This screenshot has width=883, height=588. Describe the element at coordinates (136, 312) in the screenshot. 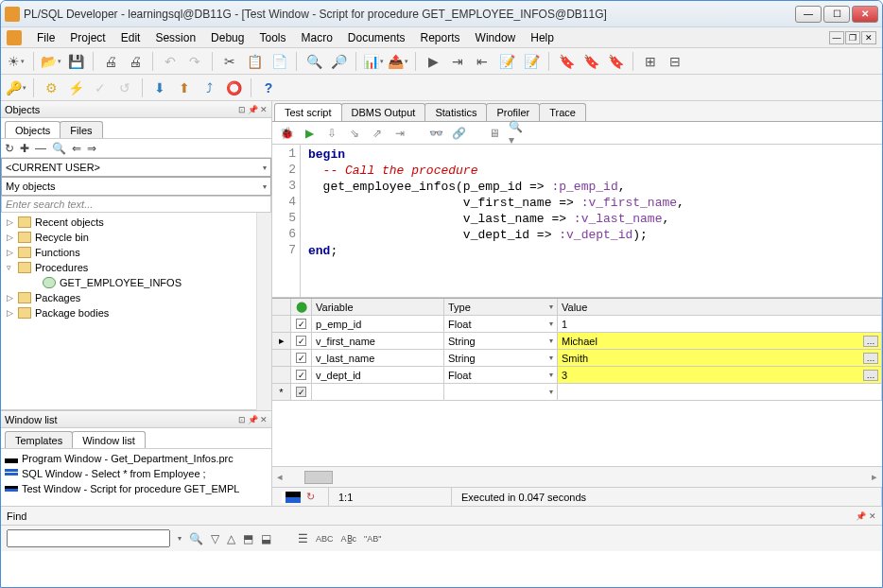

I see `object-tree: ▷Recent objects▷Recycle bin▷Functions▿Pr…` at that location.